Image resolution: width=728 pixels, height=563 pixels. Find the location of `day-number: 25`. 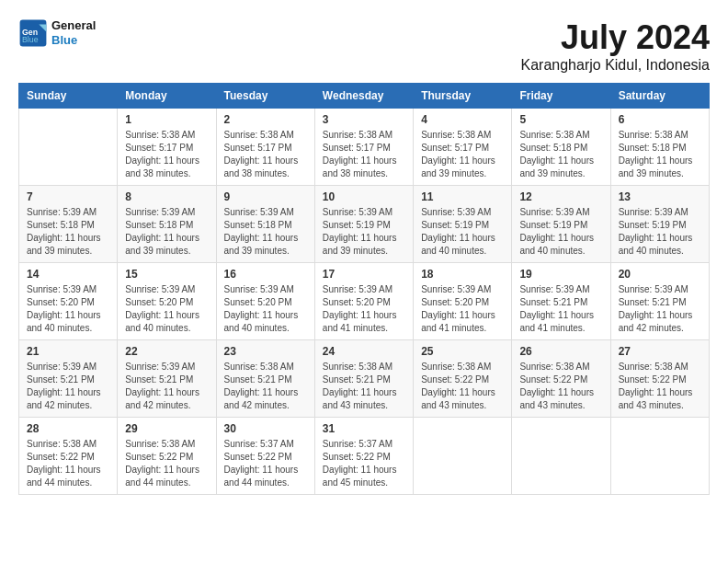

day-number: 25 is located at coordinates (462, 351).